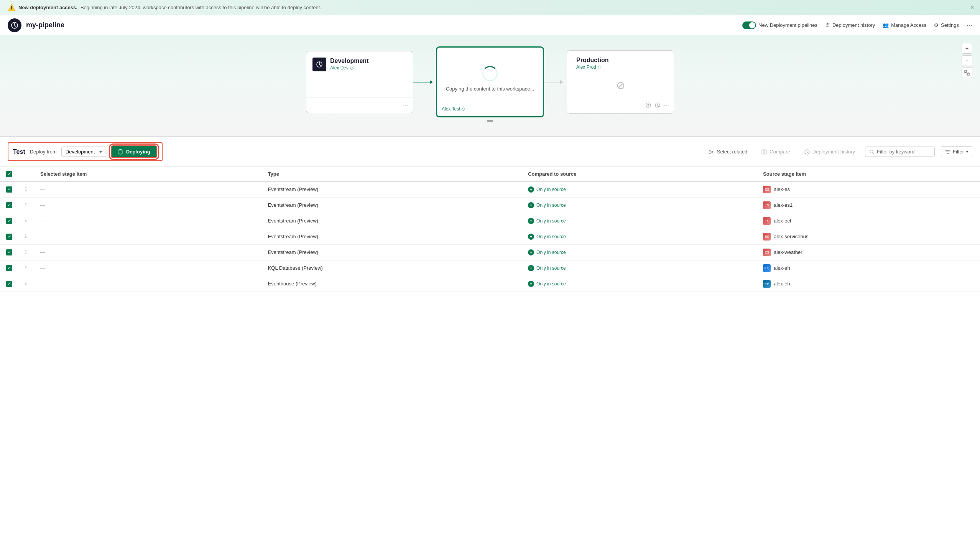 This screenshot has width=980, height=552. Describe the element at coordinates (406, 105) in the screenshot. I see `development-more-button: ⋯` at that location.